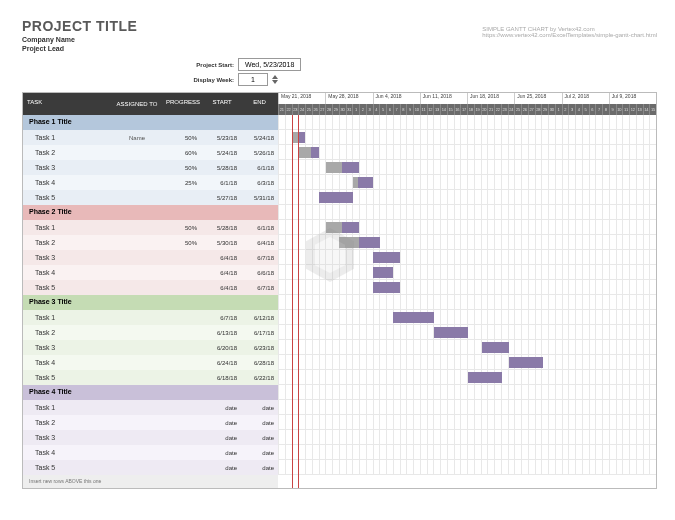 This screenshot has width=675, height=520. I want to click on progress-cell: 25%, so click(183, 183).